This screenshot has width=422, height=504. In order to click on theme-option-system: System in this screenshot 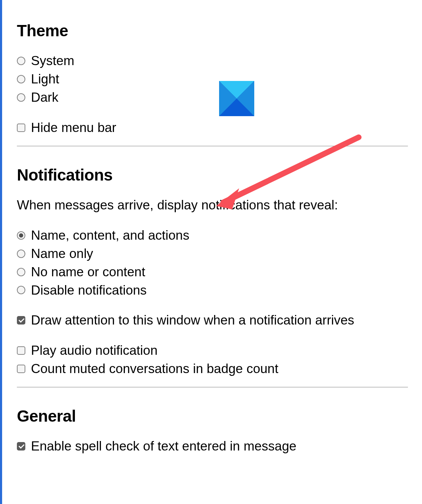, I will do `click(212, 61)`.